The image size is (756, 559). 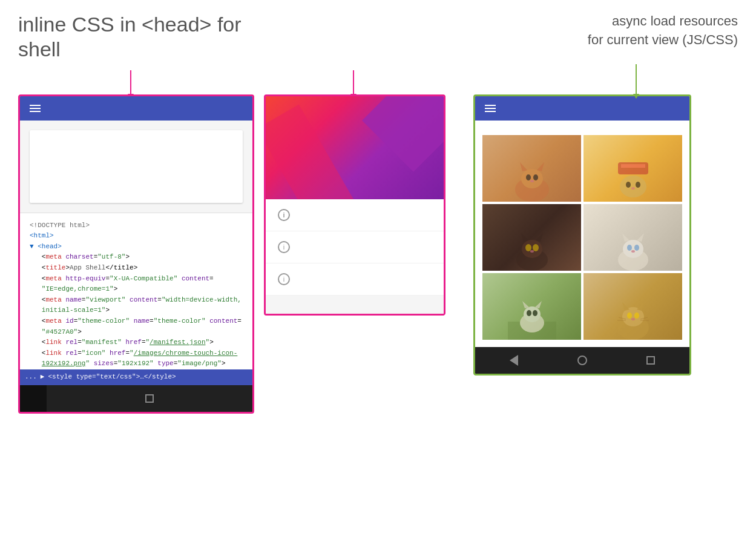 What do you see at coordinates (35, 108) in the screenshot?
I see `hamburger-icon-left` at bounding box center [35, 108].